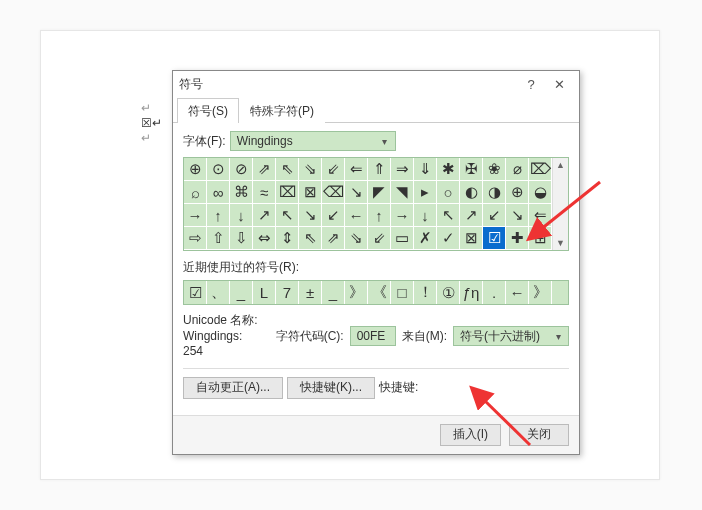  I want to click on grid-scrollbar: ▲ ▼, so click(560, 204).